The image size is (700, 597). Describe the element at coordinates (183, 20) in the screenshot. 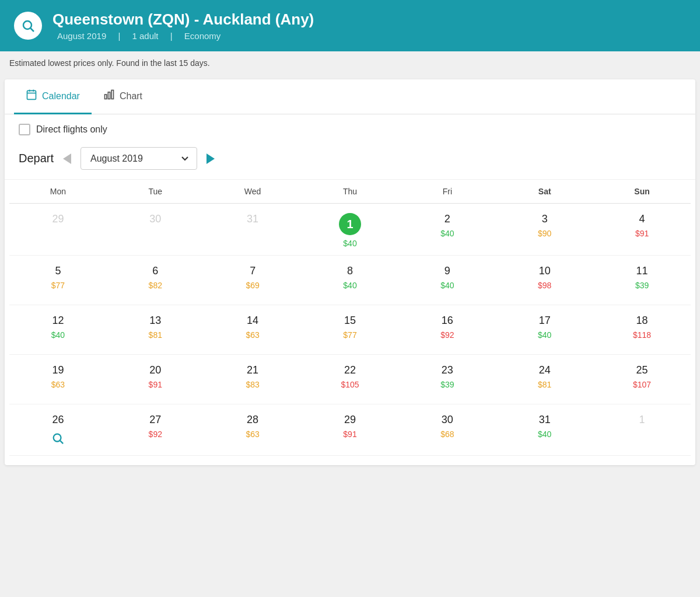

I see `route-title: Queenstown (ZQN) - Auckland (Any)` at that location.